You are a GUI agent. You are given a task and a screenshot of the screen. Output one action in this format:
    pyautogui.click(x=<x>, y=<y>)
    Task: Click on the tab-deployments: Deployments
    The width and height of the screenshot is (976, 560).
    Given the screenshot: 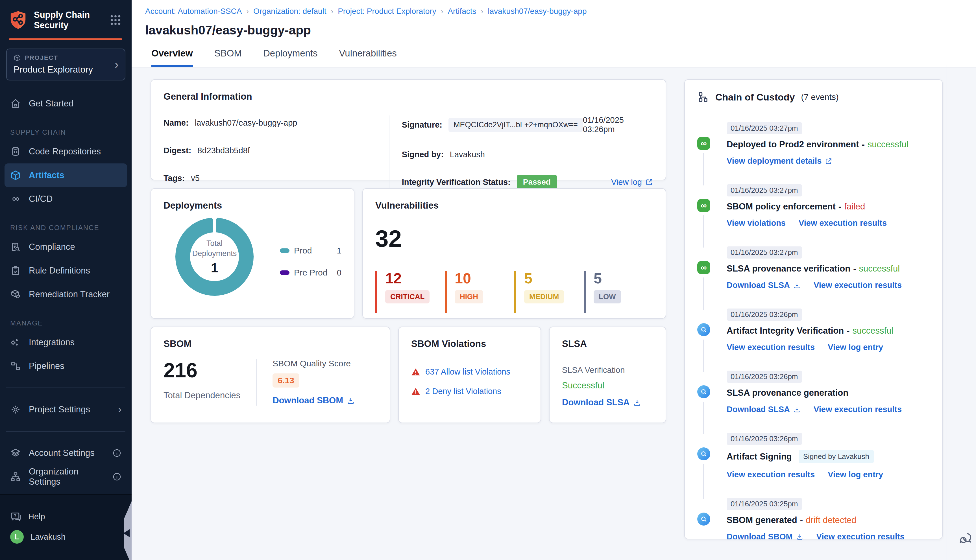 What is the action you would take?
    pyautogui.click(x=290, y=58)
    